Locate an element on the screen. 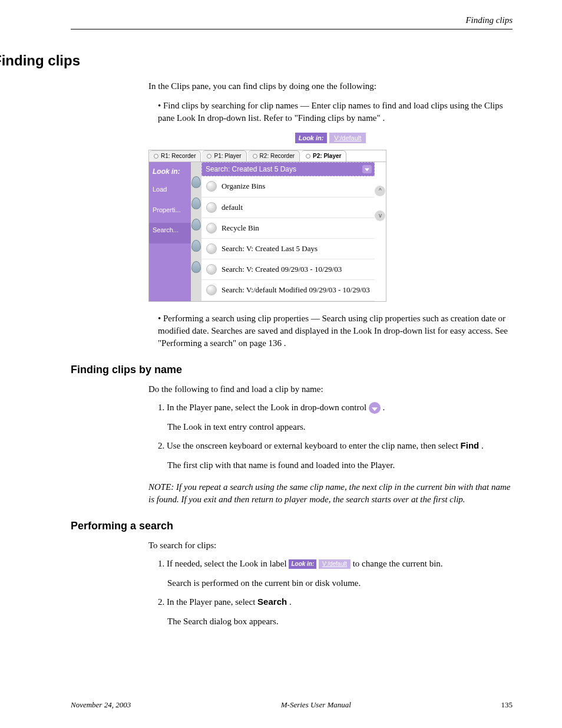  bullet-find-by-name: • Find clips by searching for clip names… is located at coordinates (335, 112).